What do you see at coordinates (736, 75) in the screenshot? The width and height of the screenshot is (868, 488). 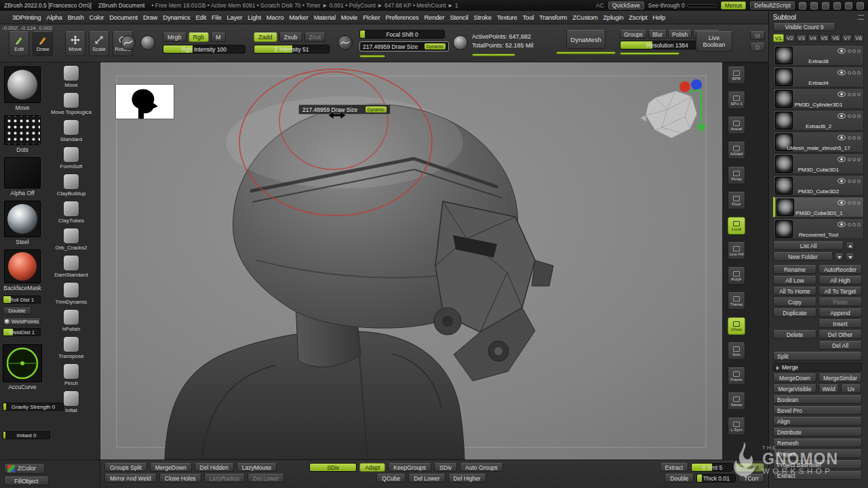 I see `shelf-toggle-button: BPR` at bounding box center [736, 75].